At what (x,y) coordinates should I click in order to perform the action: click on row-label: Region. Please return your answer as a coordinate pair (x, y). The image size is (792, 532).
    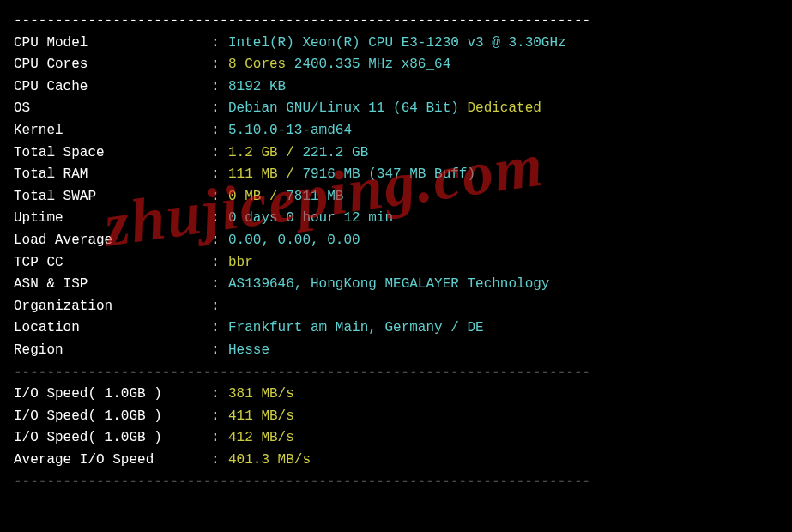
    Looking at the image, I should click on (112, 351).